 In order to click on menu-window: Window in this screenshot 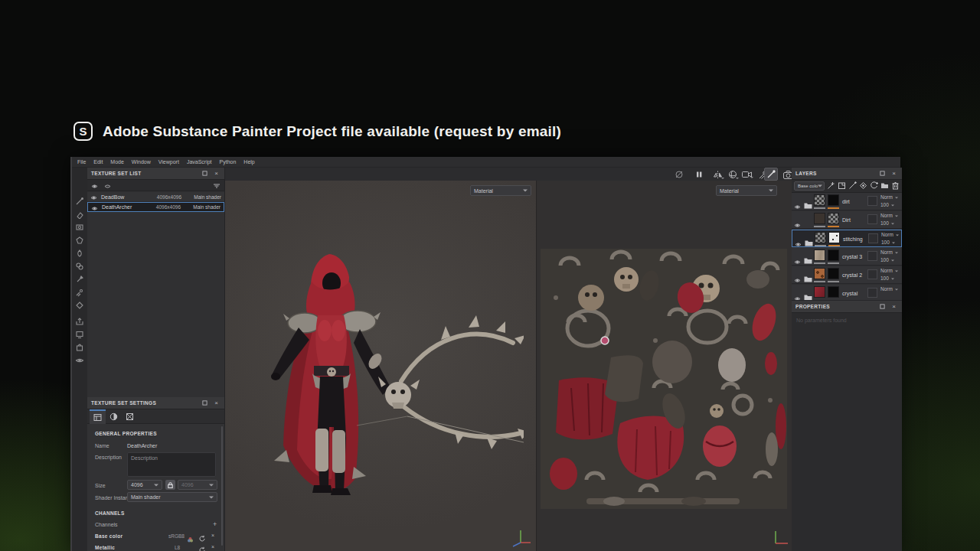, I will do `click(141, 162)`.